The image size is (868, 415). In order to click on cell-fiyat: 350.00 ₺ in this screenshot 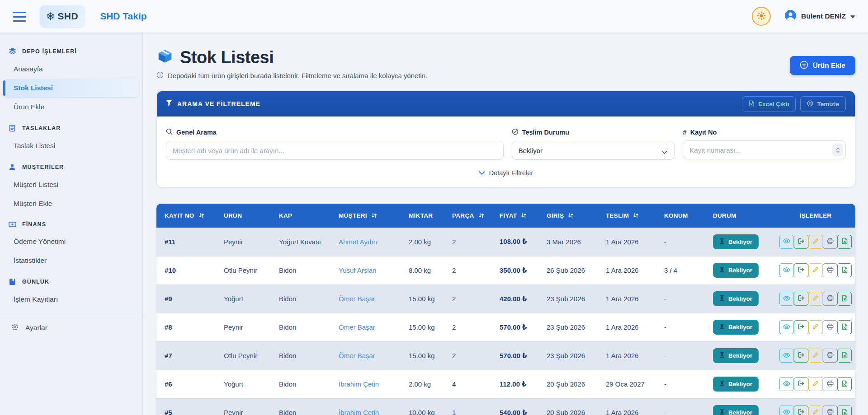, I will do `click(515, 270)`.